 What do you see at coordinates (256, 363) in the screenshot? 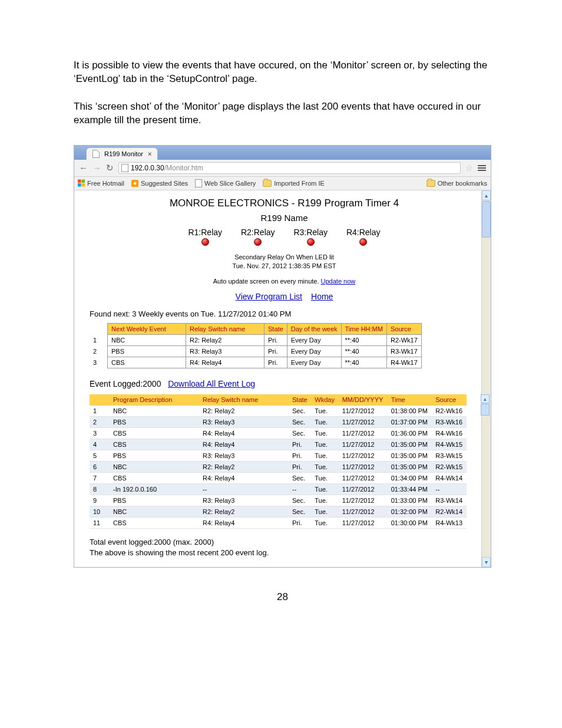
I see `table-row: 3CBSR4: Relay4Pri.Every Day**:40R4-Wk17` at bounding box center [256, 363].